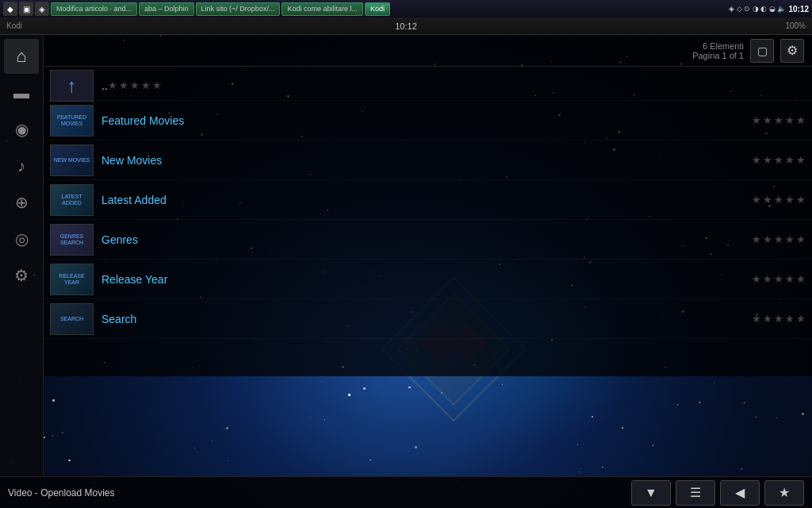 The image size is (812, 508). I want to click on thumb-search: SEARCH, so click(71, 319).